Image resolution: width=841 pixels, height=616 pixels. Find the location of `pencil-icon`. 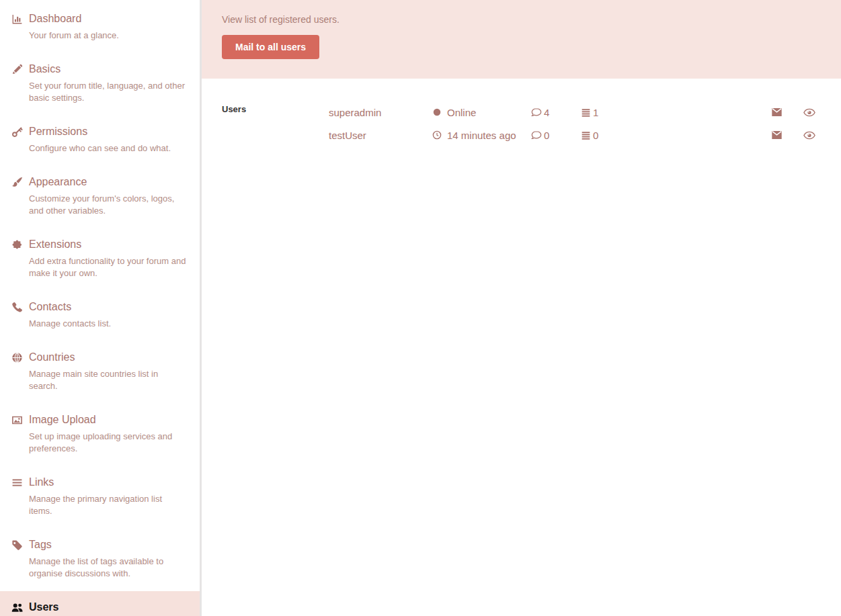

pencil-icon is located at coordinates (17, 83).